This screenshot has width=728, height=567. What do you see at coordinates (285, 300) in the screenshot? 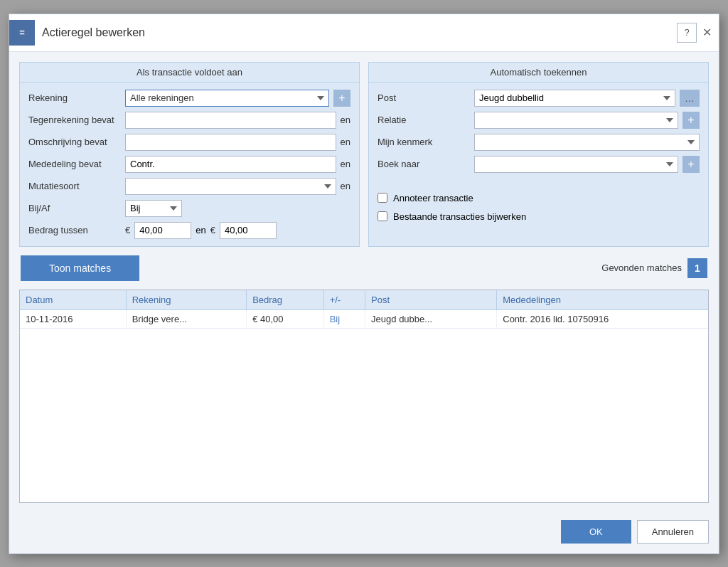
I see `col-bedrag: Bedrag` at bounding box center [285, 300].